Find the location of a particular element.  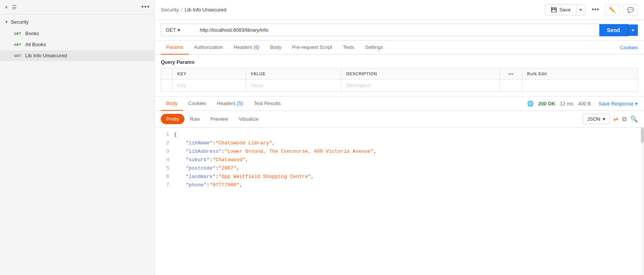

key-placeholder: Key is located at coordinates (181, 86).